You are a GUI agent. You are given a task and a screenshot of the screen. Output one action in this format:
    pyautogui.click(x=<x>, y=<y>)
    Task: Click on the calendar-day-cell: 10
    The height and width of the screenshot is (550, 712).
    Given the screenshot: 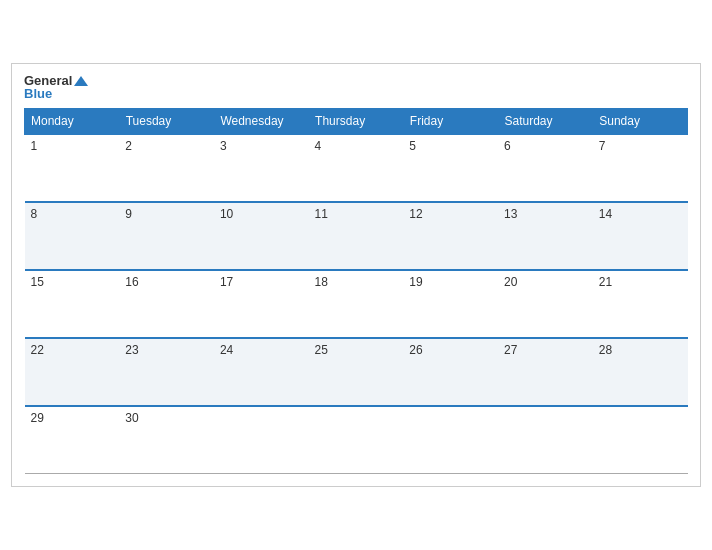 What is the action you would take?
    pyautogui.click(x=262, y=236)
    